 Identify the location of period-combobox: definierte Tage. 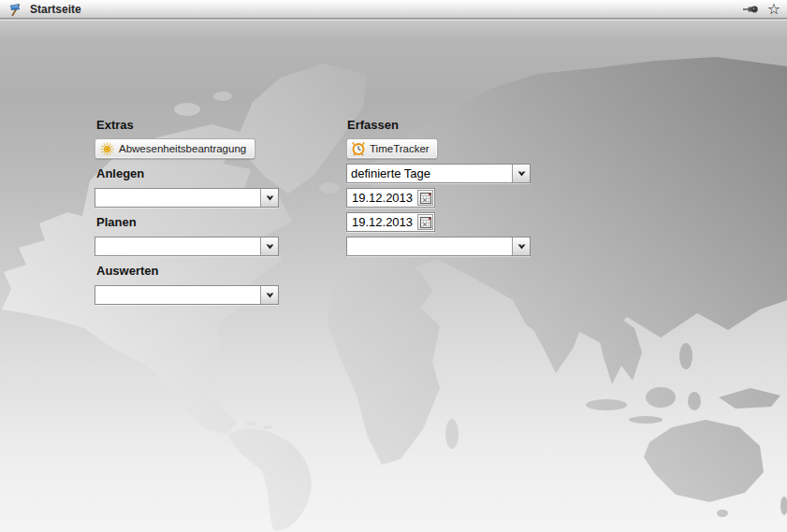
(438, 174).